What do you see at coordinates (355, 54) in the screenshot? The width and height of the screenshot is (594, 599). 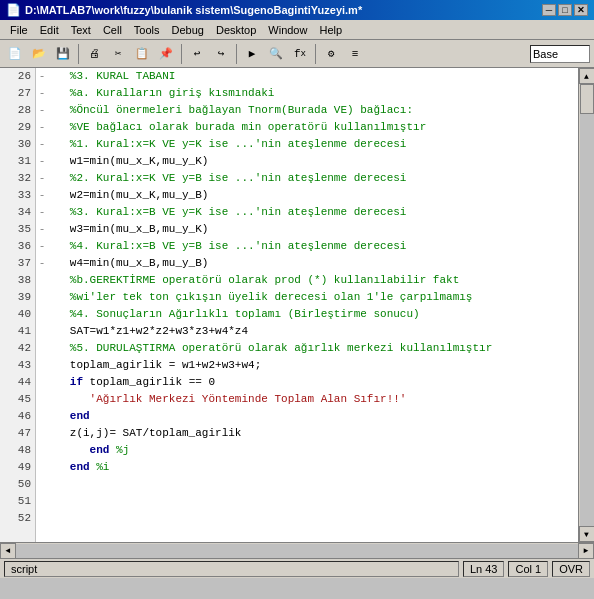 I see `stack-button: ≡` at bounding box center [355, 54].